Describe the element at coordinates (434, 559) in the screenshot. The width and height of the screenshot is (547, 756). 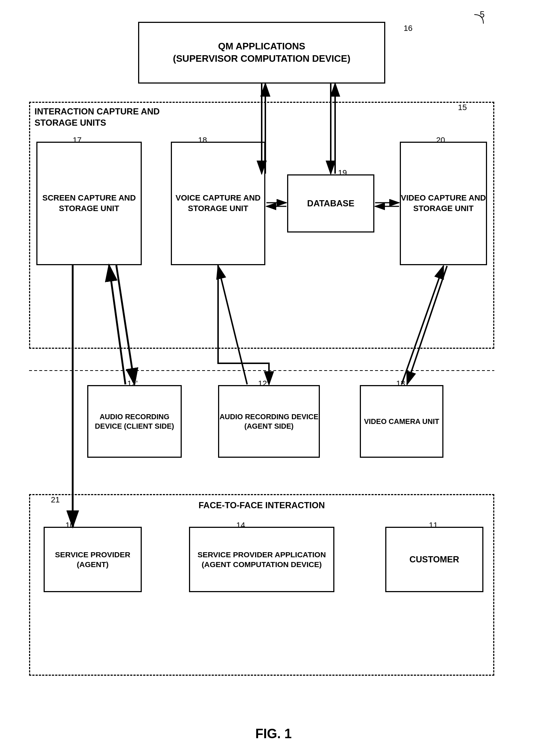
I see `customer-box: CUSTOMER` at that location.